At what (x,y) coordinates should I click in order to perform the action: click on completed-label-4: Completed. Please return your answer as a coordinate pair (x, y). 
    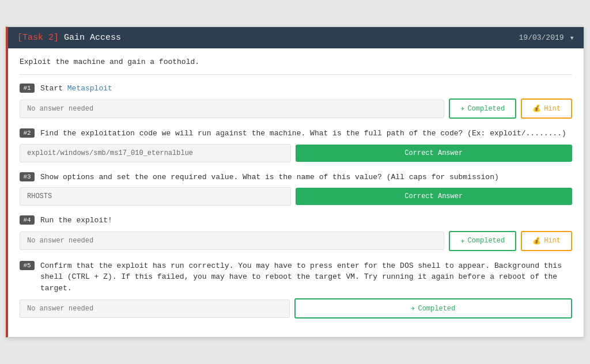
    Looking at the image, I should click on (486, 241).